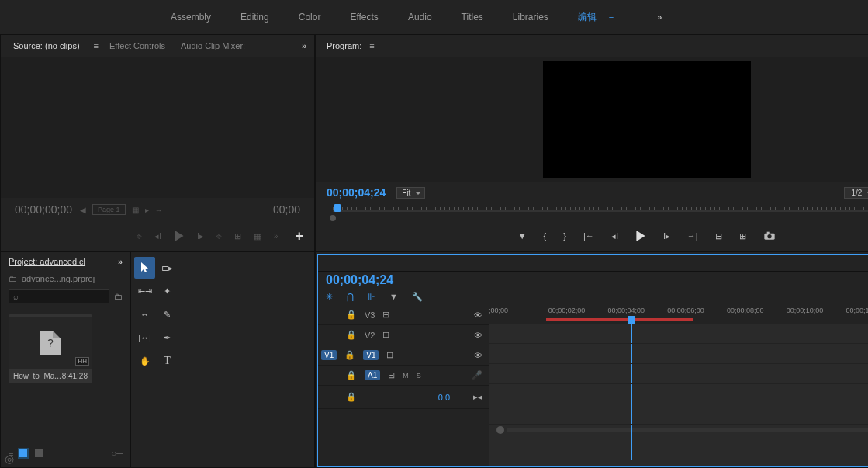 Image resolution: width=868 pixels, height=468 pixels. What do you see at coordinates (254, 17) in the screenshot?
I see `workspace-tab-editing: Editing` at bounding box center [254, 17].